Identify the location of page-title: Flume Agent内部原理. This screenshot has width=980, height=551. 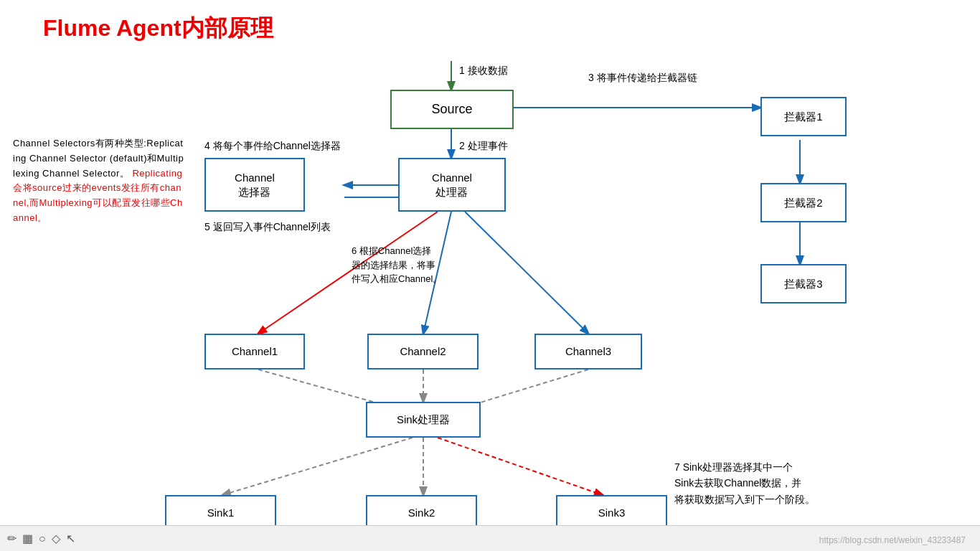
(158, 29).